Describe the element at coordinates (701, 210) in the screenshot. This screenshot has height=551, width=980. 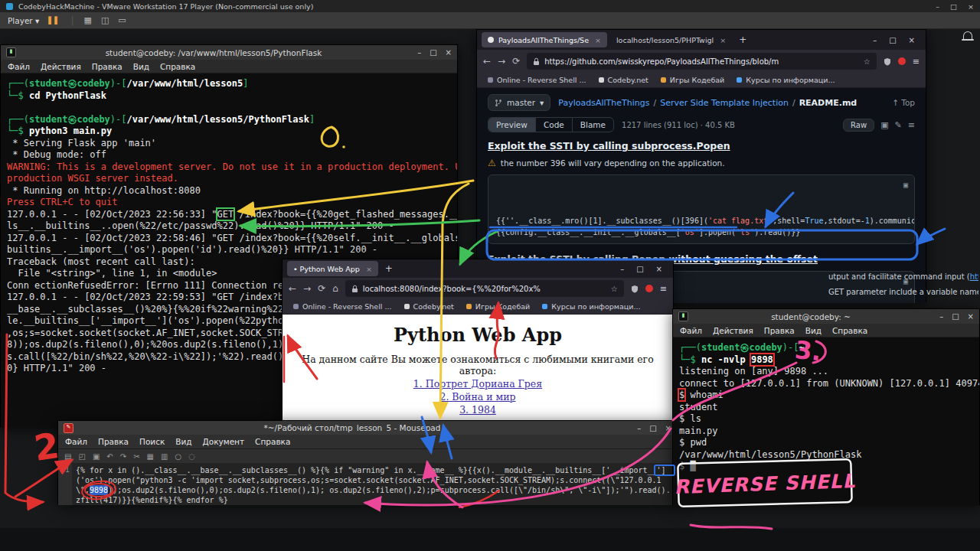
I see `code-block-subprocess: ▣ {{''.__class__.mro()[1].__subclasses__…` at that location.